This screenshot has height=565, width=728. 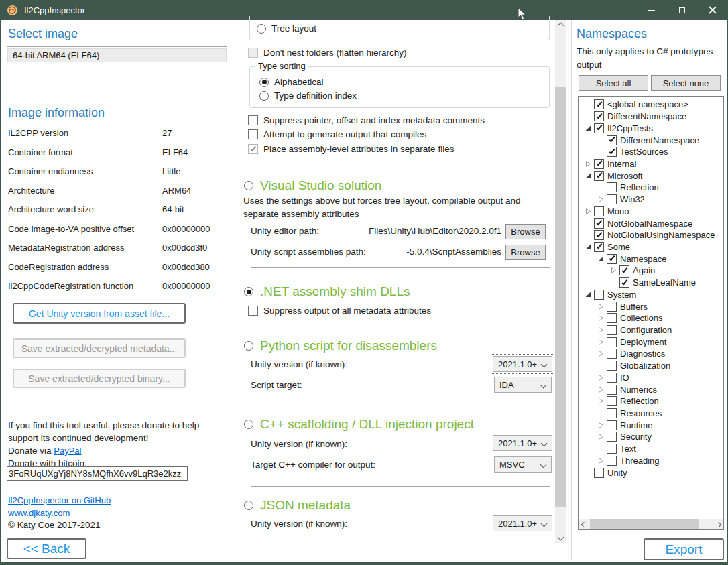 I want to click on image-list-item: 64-bit ARM64 (ELF64), so click(x=117, y=55).